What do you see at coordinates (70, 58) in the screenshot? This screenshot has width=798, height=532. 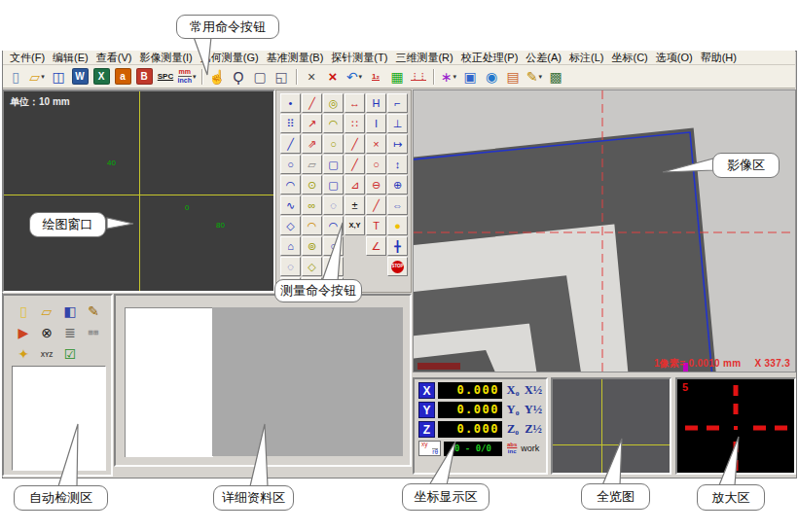 I see `menu-item: 编辑(E)` at bounding box center [70, 58].